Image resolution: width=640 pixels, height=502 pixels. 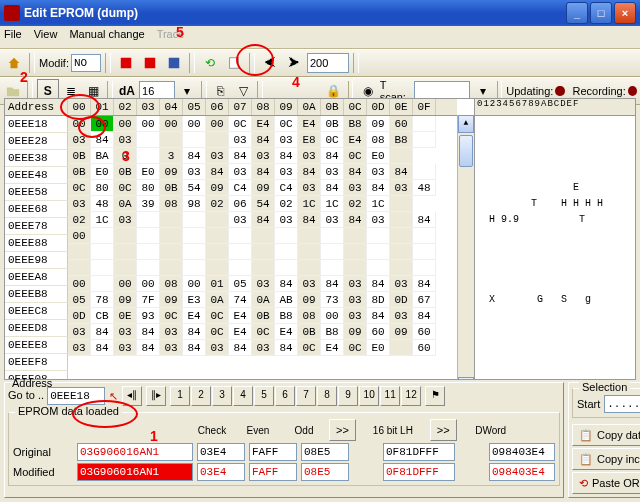 What do you see at coordinates (411, 396) in the screenshot?
I see `goto-slot-12: 12` at bounding box center [411, 396].